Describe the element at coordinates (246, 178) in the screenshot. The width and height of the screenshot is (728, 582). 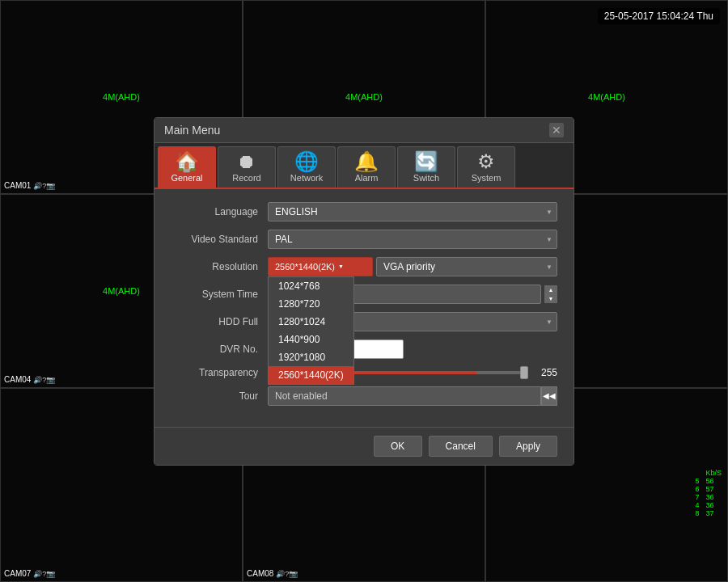
I see `tab-record-label: Record` at that location.